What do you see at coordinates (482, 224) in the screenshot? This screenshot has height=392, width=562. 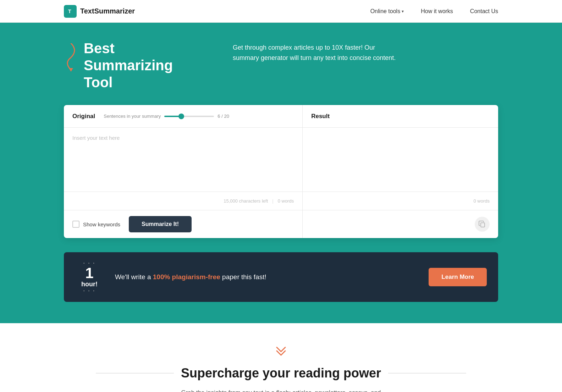 I see `copy-button` at bounding box center [482, 224].